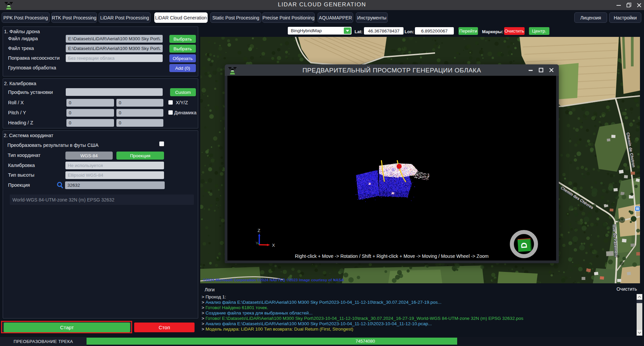 The width and height of the screenshot is (644, 346). What do you see at coordinates (639, 297) in the screenshot?
I see `scrollbar-up-button` at bounding box center [639, 297].